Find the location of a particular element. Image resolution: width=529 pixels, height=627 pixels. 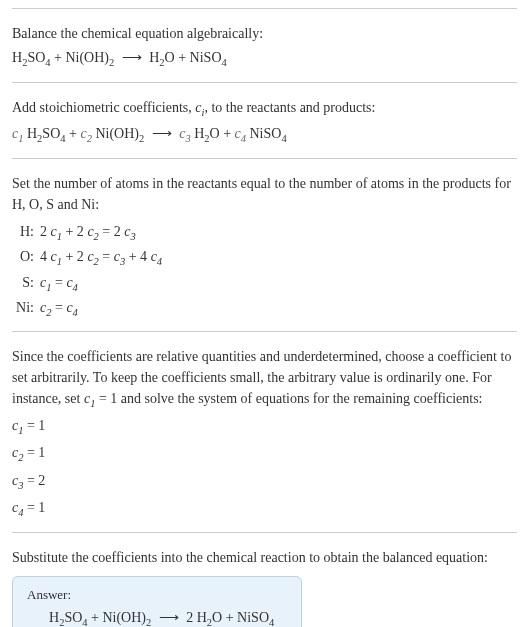

reactant-nioh2: + Ni(OH)2 is located at coordinates (83, 58).